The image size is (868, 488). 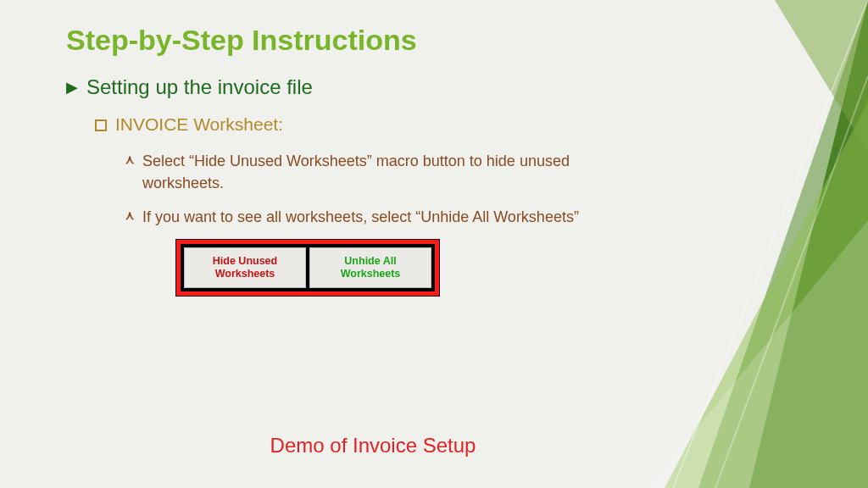 What do you see at coordinates (72, 87) in the screenshot?
I see `triangle-icon: ▶` at bounding box center [72, 87].